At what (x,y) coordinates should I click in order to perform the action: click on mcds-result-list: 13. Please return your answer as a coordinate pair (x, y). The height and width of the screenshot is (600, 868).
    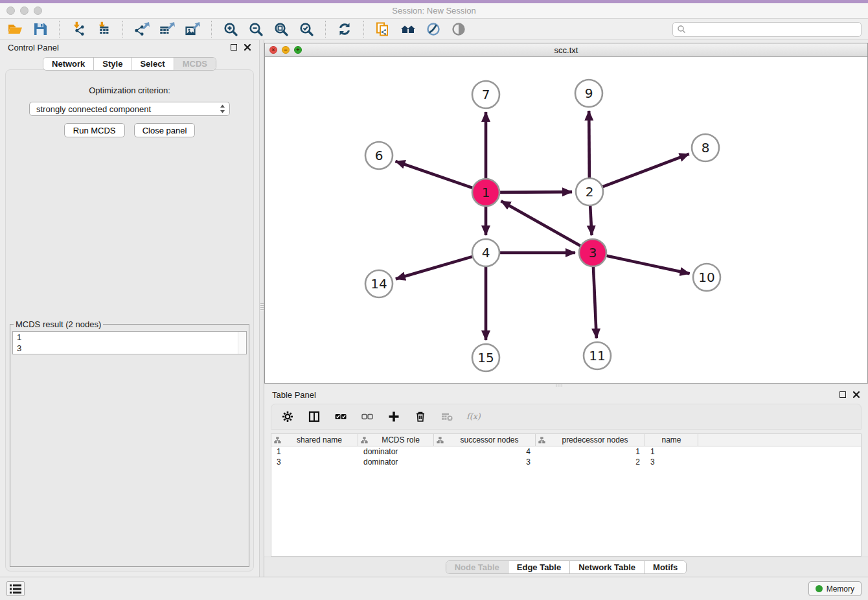
    Looking at the image, I should click on (130, 343).